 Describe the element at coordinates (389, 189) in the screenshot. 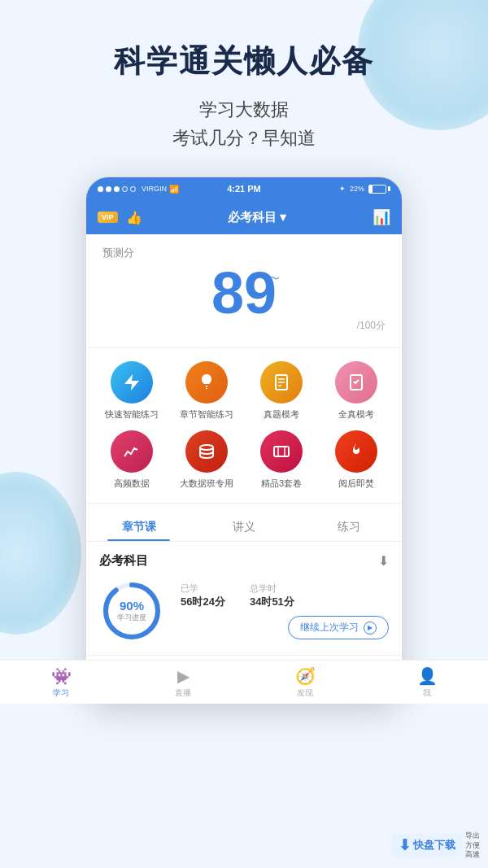

I see `battery-tip` at that location.